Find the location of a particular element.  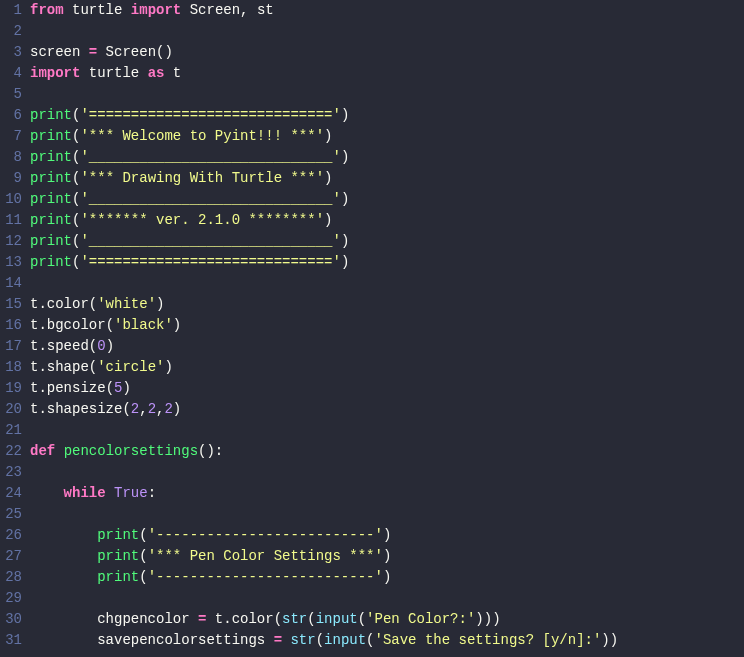

token-str: '*** Pen Color Settings ***' is located at coordinates (266, 556).